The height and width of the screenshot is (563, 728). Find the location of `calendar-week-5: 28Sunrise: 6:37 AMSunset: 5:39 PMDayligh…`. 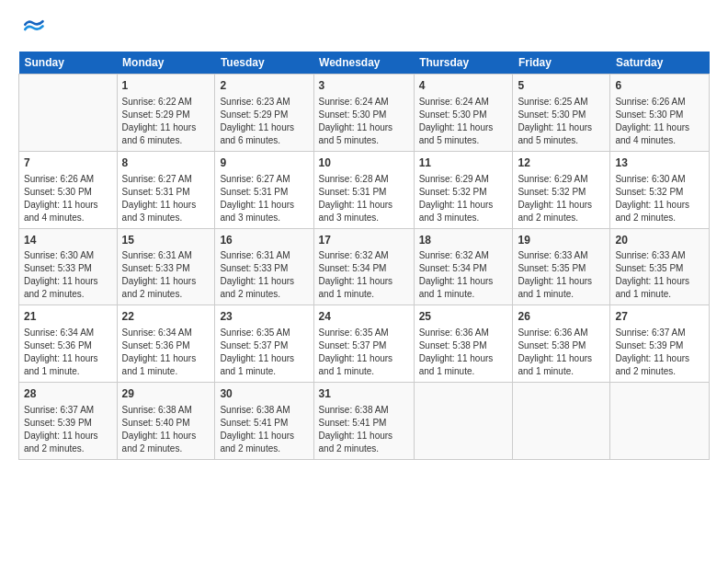

calendar-week-5: 28Sunrise: 6:37 AMSunset: 5:39 PMDayligh… is located at coordinates (364, 421).